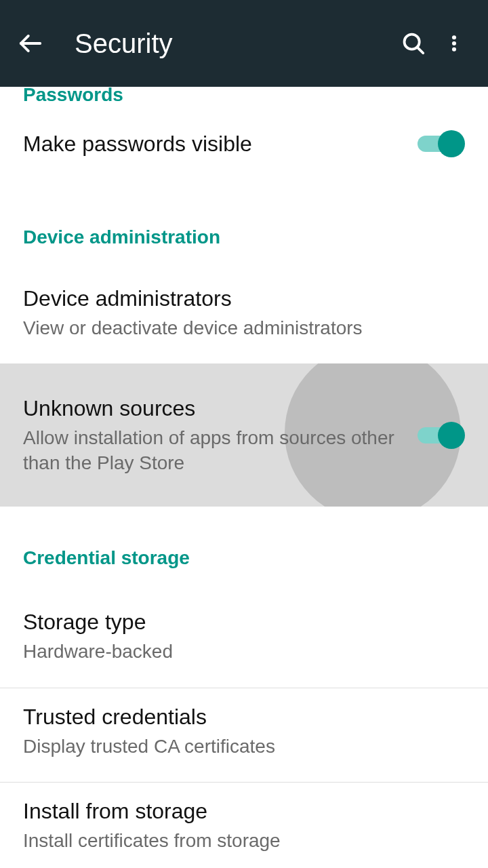 The height and width of the screenshot is (868, 488). What do you see at coordinates (244, 841) in the screenshot?
I see `setting-subtitle: Install certificates from storage` at bounding box center [244, 841].